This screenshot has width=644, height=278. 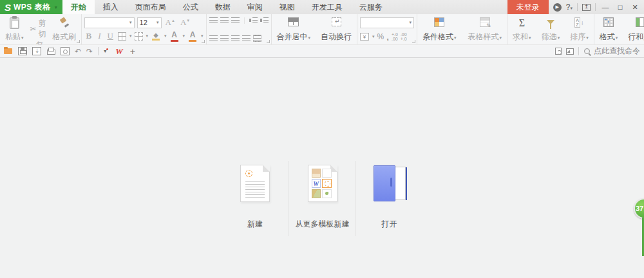 I want to click on redo-icon: ↷, so click(x=90, y=51).